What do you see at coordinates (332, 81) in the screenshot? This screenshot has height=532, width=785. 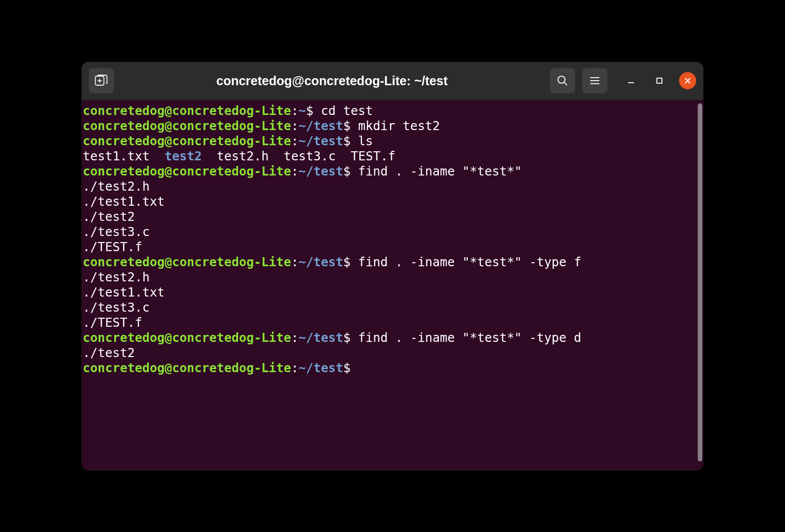 I see `window-title: concretedog@concretedog-Lite: ~/test` at bounding box center [332, 81].